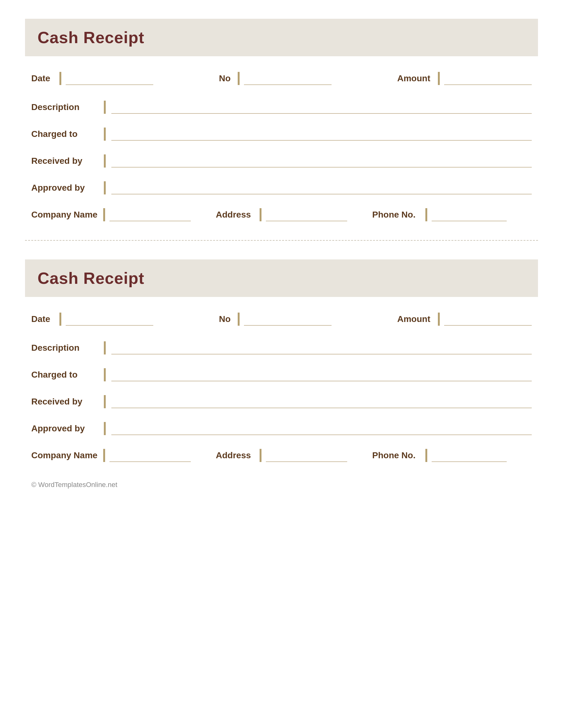  Describe the element at coordinates (322, 134) in the screenshot. I see `receipt-1-charged-field` at that location.